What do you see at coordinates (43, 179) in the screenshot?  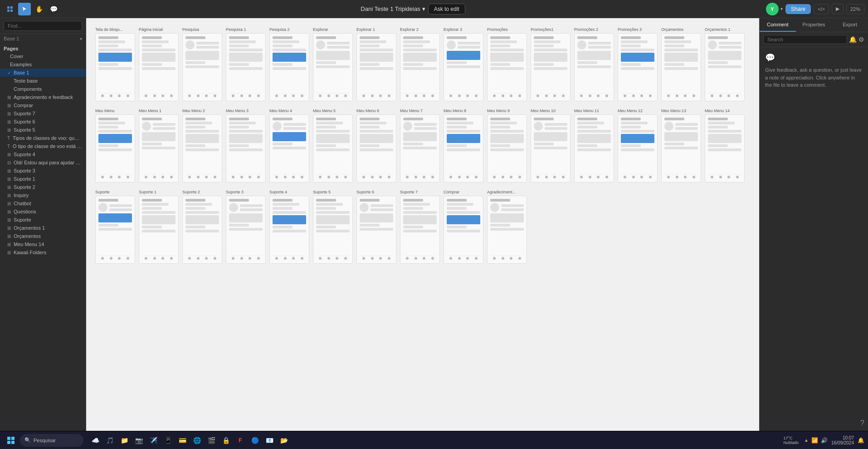 I see `sidebar-item-suporte-1: ⊞Suporte 1` at bounding box center [43, 179].